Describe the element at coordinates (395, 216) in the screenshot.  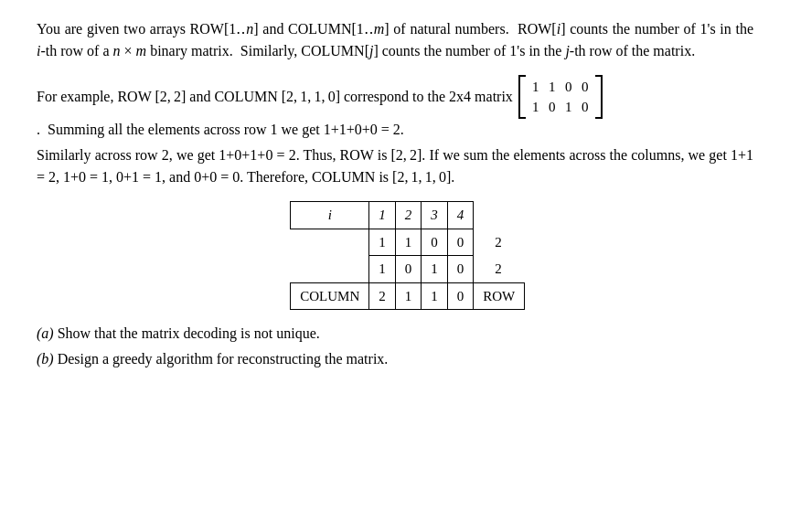
I see `table-header-row: i 1 2 3 4` at that location.